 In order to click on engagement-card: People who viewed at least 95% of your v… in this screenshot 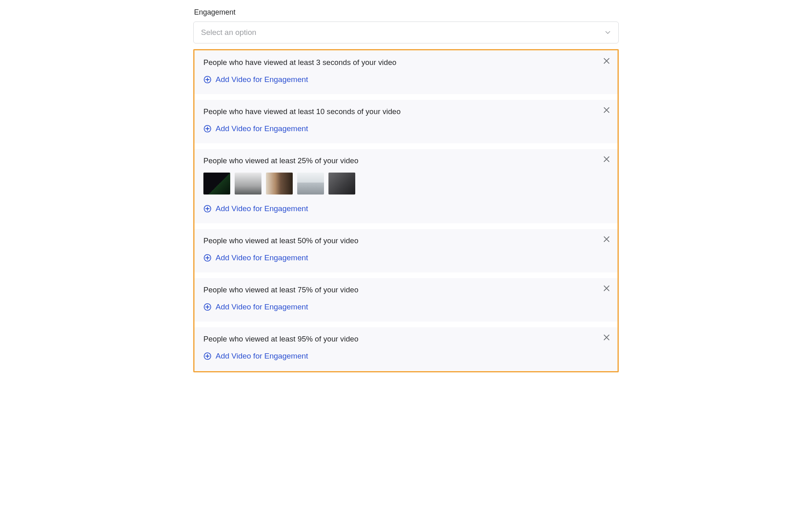, I will do `click(406, 349)`.